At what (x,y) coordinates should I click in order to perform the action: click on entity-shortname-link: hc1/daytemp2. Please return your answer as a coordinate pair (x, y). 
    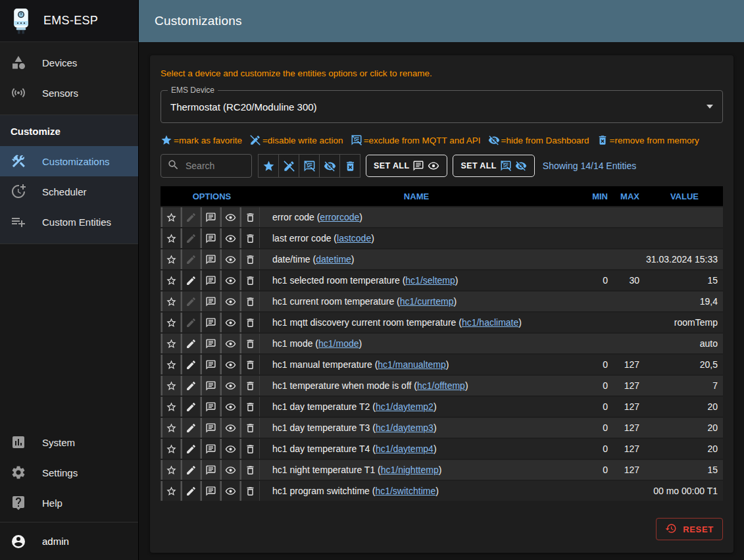
    Looking at the image, I should click on (405, 407).